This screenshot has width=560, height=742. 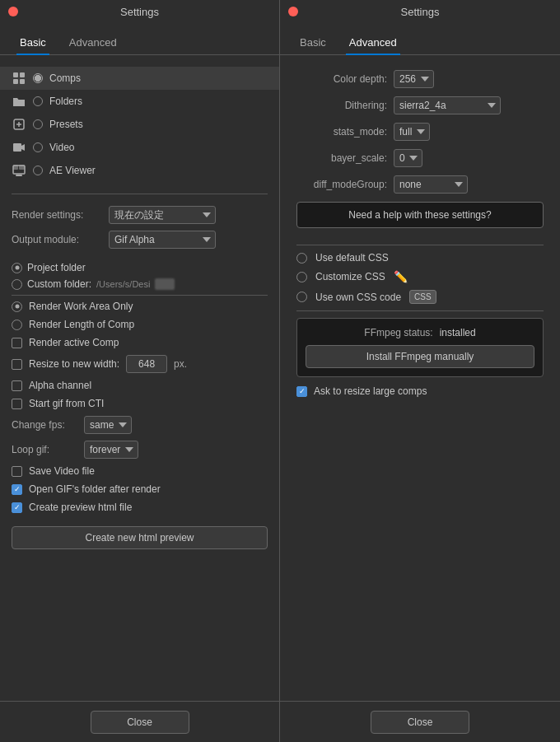 What do you see at coordinates (16, 364) in the screenshot?
I see `resize-checkbox` at bounding box center [16, 364].